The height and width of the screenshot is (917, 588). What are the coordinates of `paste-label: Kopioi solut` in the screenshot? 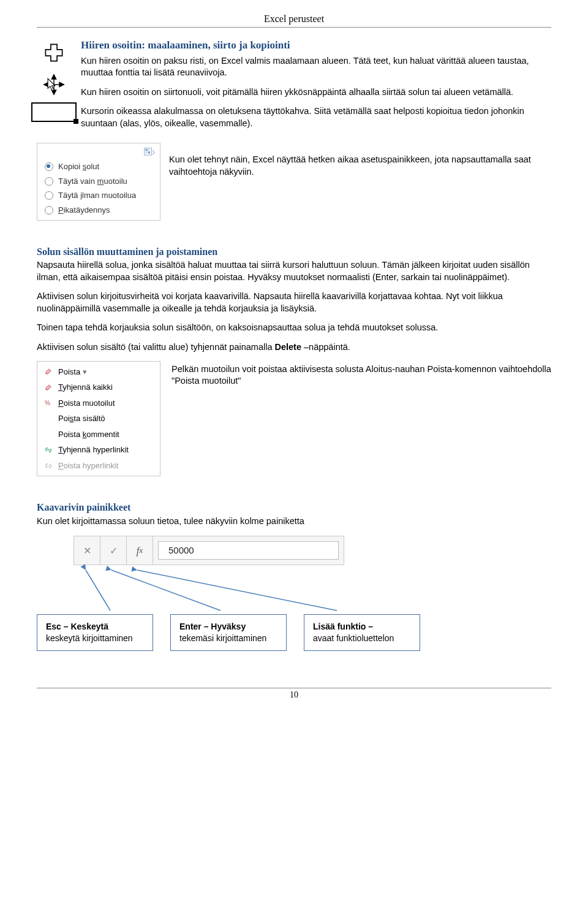 It's located at (78, 167).